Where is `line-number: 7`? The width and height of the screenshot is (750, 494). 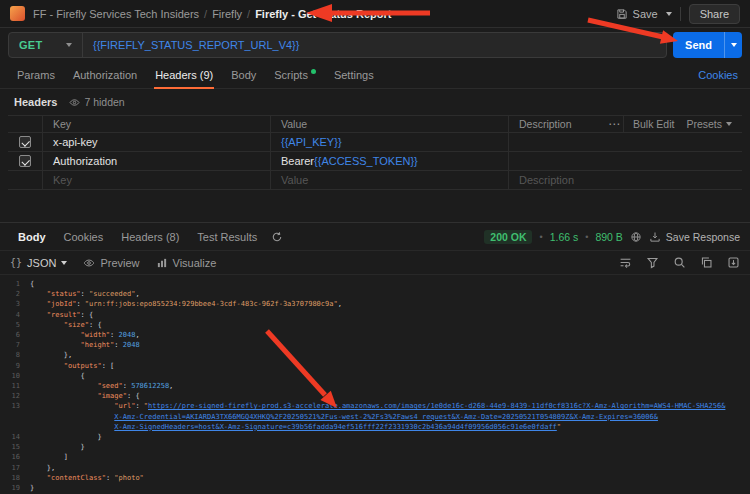
line-number: 7 is located at coordinates (19, 345).